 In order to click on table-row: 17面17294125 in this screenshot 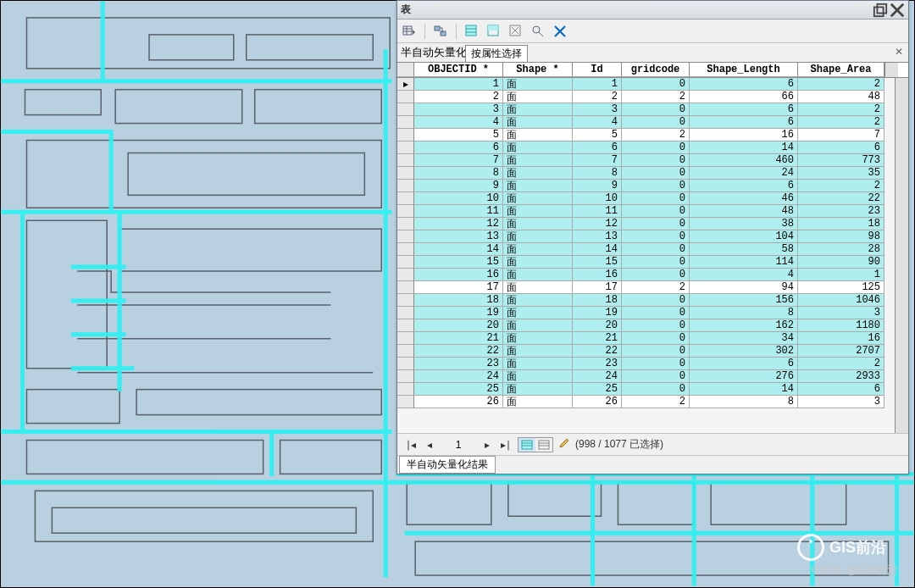, I will do `click(646, 288)`.